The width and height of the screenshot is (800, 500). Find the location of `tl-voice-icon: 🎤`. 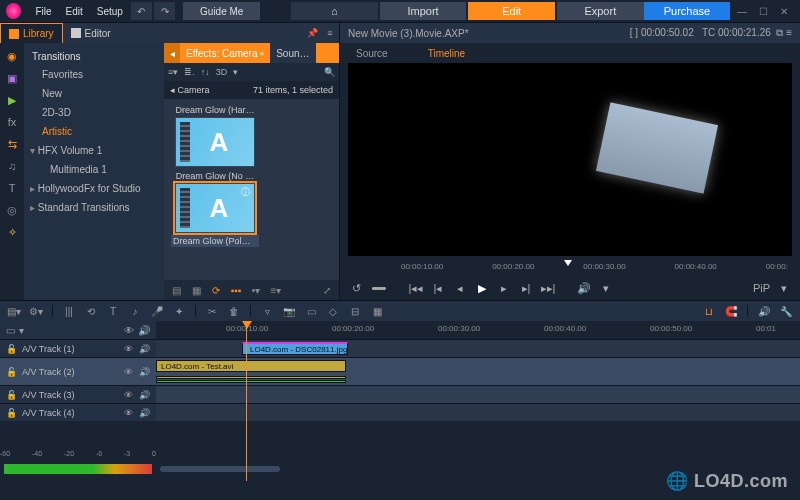

tl-voice-icon: 🎤 is located at coordinates (157, 311).